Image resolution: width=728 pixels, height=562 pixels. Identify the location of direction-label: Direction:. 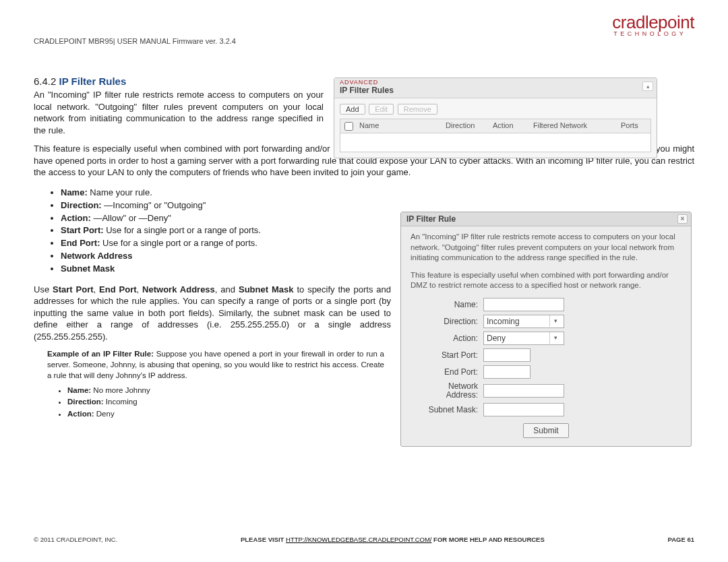
(444, 321).